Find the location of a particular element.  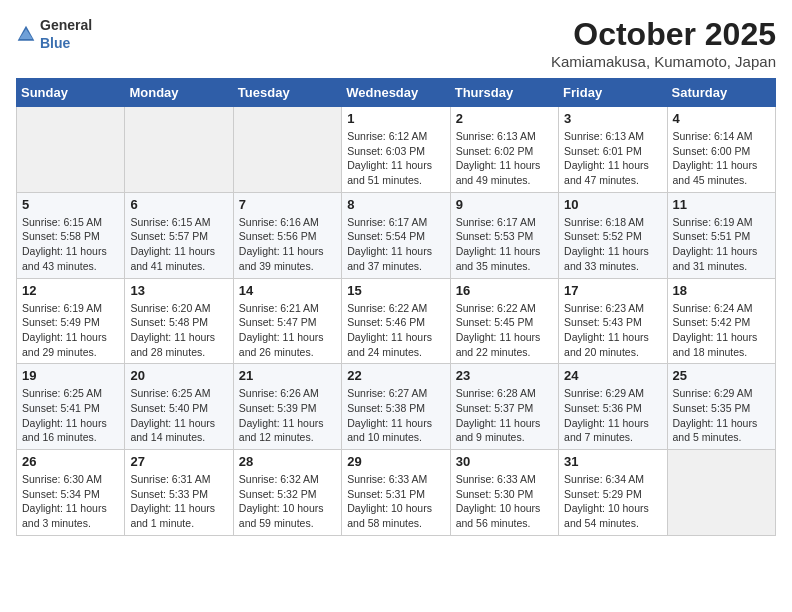

title-section: October 2025 Kamiamakusa, Kumamoto, Japa… is located at coordinates (664, 43).